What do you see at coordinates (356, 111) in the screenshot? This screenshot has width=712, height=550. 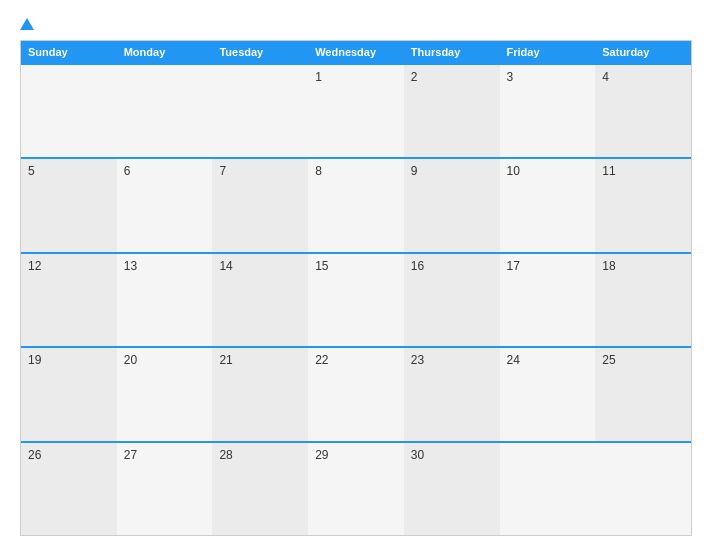 I see `calendar-cell: 1` at bounding box center [356, 111].